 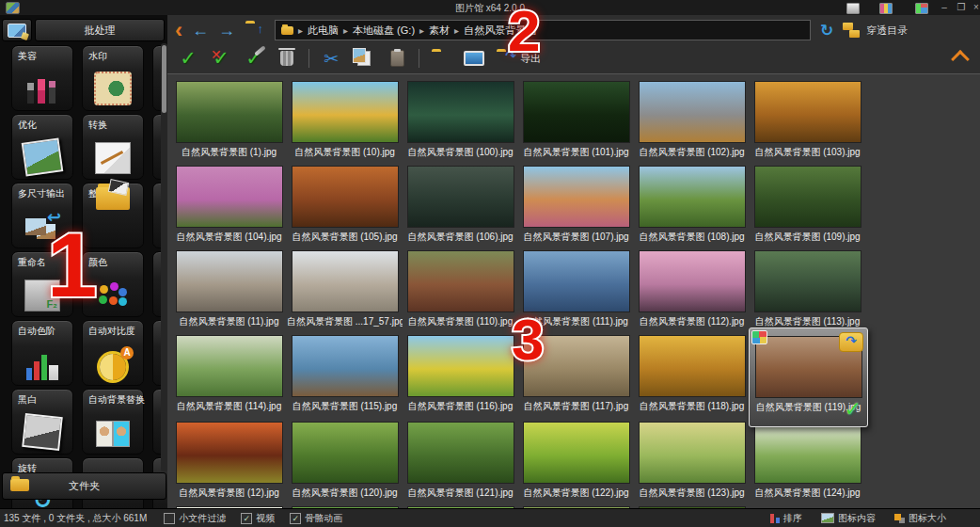 What do you see at coordinates (692, 122) in the screenshot?
I see `thumbnail-cell: 自然风景背景图 (102).jpg` at bounding box center [692, 122].